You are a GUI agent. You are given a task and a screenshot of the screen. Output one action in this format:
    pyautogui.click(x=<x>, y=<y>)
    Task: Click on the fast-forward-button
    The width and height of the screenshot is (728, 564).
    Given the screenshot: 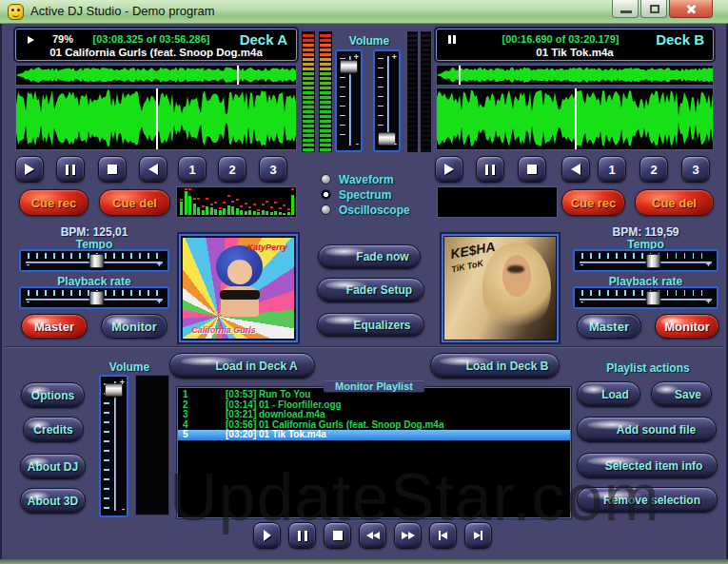 What is the action you would take?
    pyautogui.click(x=407, y=535)
    